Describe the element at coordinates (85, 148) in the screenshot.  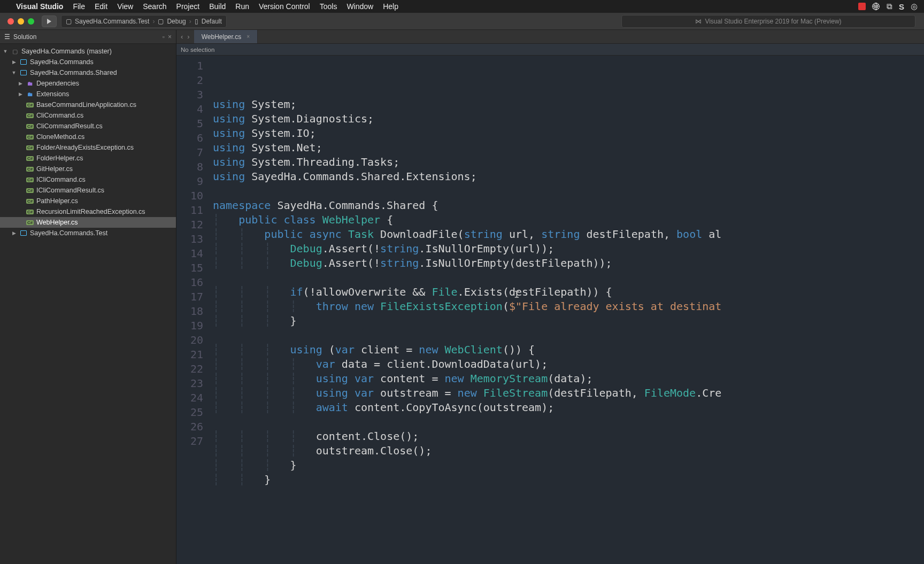
I see `file-label: FolderAlreadyExistsException.cs` at that location.